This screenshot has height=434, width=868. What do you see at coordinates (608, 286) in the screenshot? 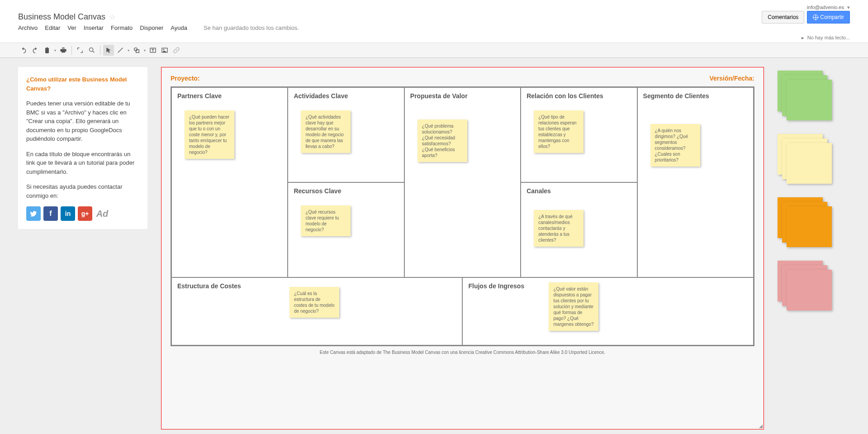
I see `revenue-title: Flujos de Ingresos` at bounding box center [608, 286].